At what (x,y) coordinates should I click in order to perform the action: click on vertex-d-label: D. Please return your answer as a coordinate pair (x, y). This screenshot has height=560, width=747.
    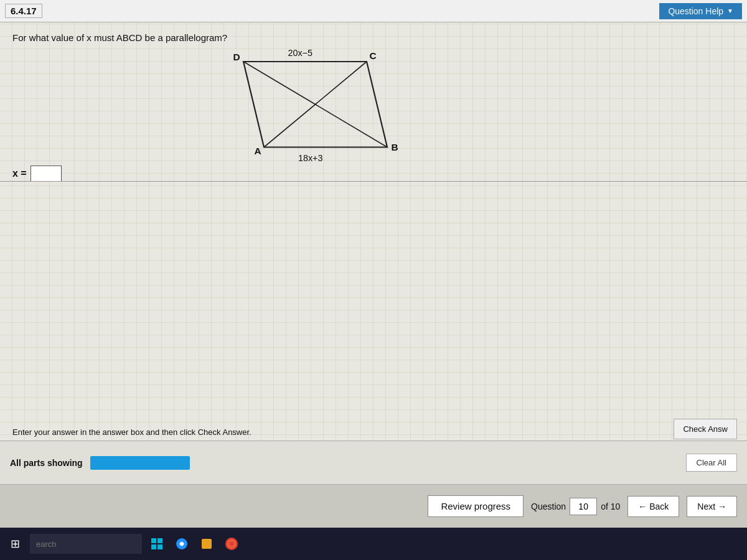
    Looking at the image, I should click on (237, 57).